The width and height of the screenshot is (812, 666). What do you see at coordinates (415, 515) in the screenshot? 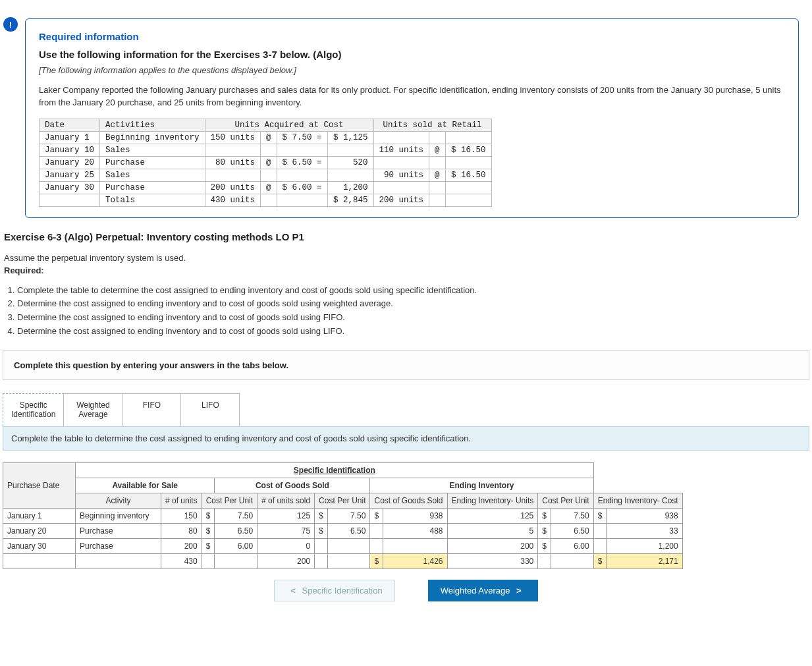
I see `cell-cogs: 938` at bounding box center [415, 515].